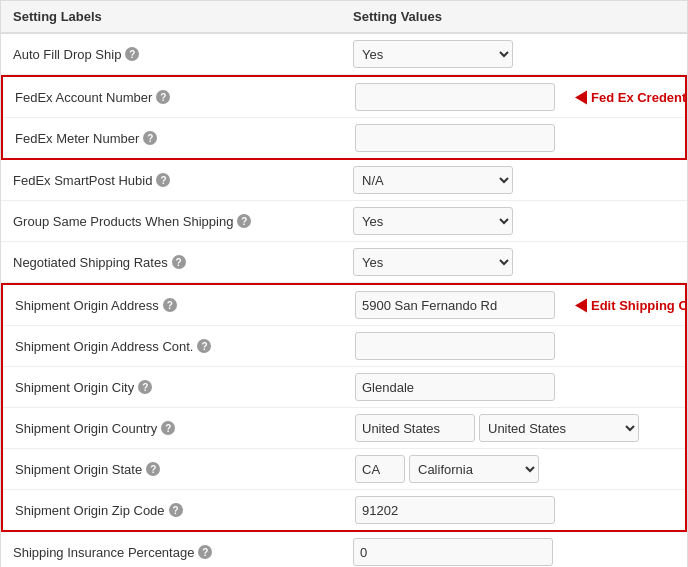 This screenshot has width=688, height=567. I want to click on input-shipping-insurance, so click(453, 552).